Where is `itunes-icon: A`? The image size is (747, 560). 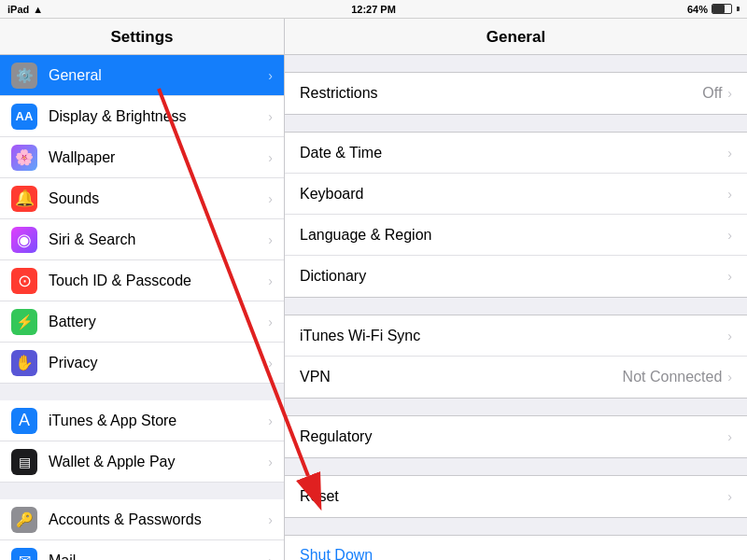
itunes-icon: A is located at coordinates (24, 421).